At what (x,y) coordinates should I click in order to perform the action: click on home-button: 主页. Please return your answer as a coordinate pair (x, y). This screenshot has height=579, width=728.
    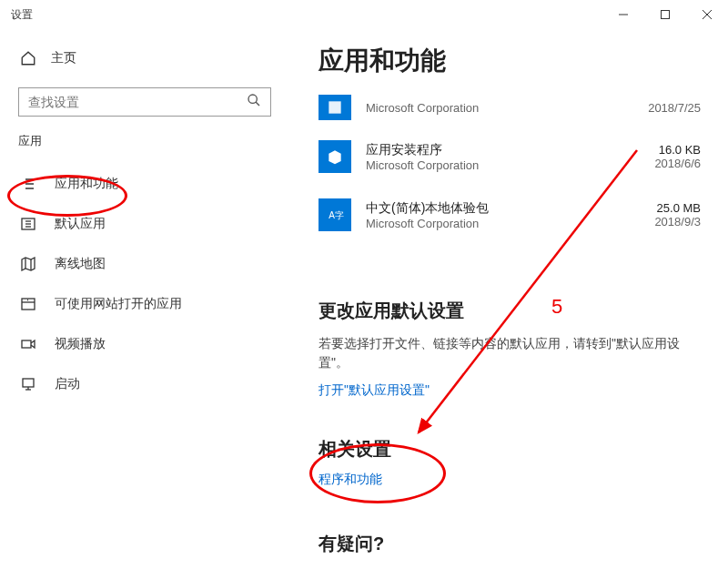
    Looking at the image, I should click on (155, 58).